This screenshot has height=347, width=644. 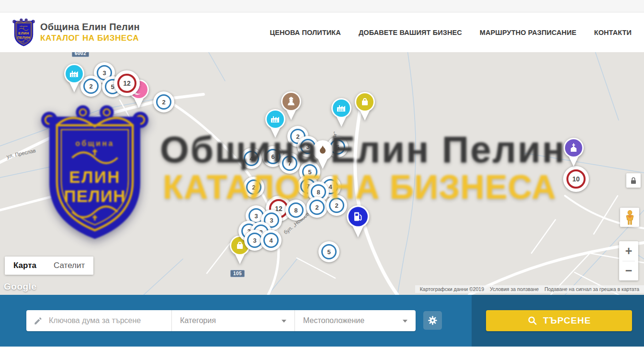 I want to click on search-button-label: ТЪРСЕНЕ, so click(x=567, y=321).